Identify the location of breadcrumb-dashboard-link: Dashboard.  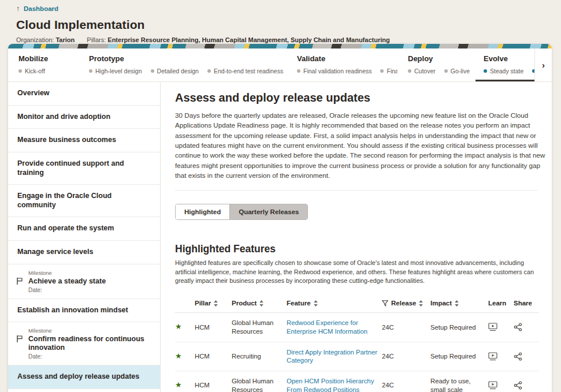
(41, 9).